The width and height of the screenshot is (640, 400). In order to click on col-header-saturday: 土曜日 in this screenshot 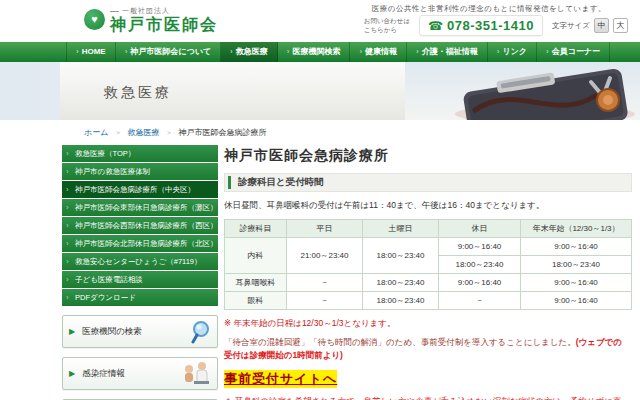, I will do `click(401, 229)`.